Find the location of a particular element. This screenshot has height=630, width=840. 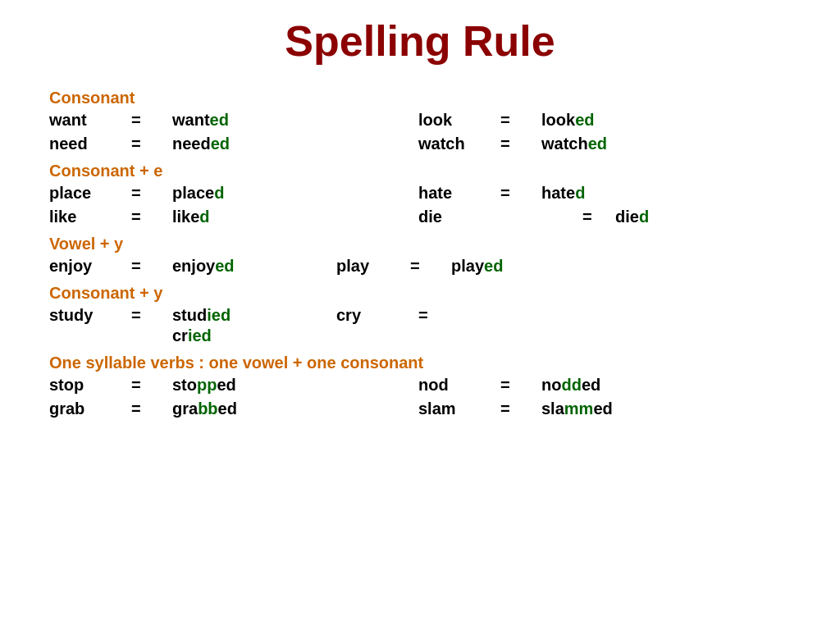

heading-consonant-y: Consonant + y is located at coordinates (420, 294).